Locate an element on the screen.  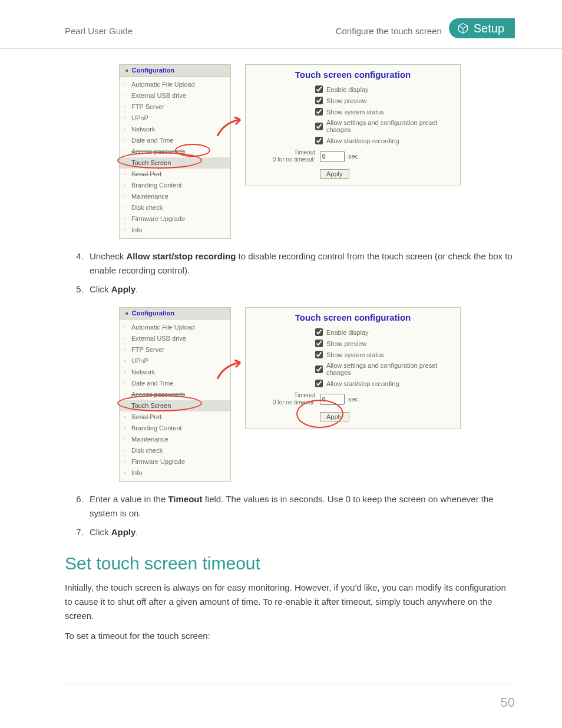
setup-tab-label: Setup is located at coordinates (489, 28).